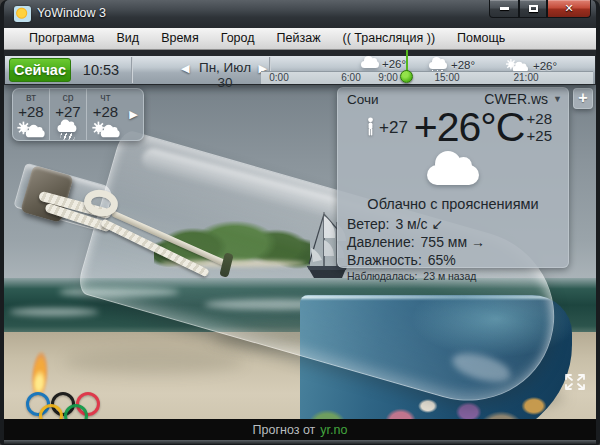  What do you see at coordinates (62, 38) in the screenshot?
I see `menu-program: Программа` at bounding box center [62, 38].